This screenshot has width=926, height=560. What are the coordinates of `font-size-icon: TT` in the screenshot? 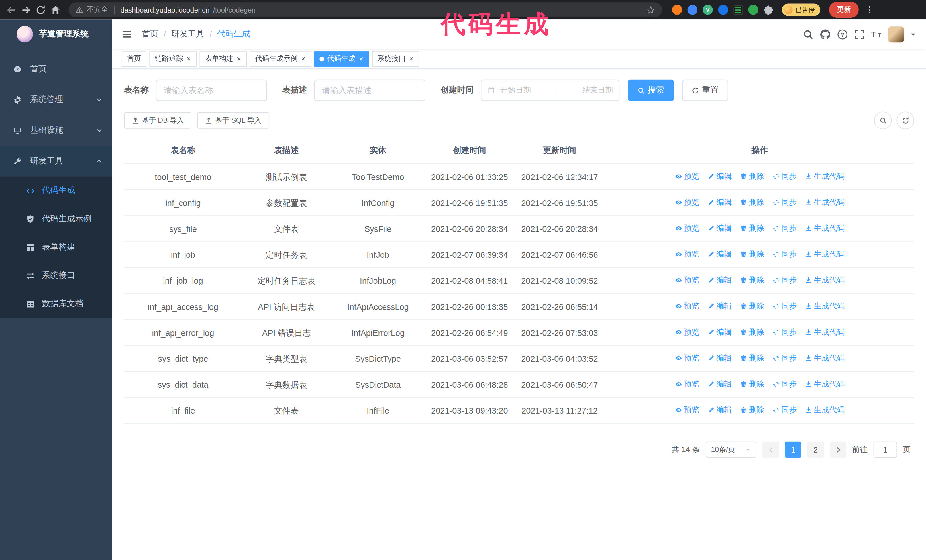 It's located at (876, 34).